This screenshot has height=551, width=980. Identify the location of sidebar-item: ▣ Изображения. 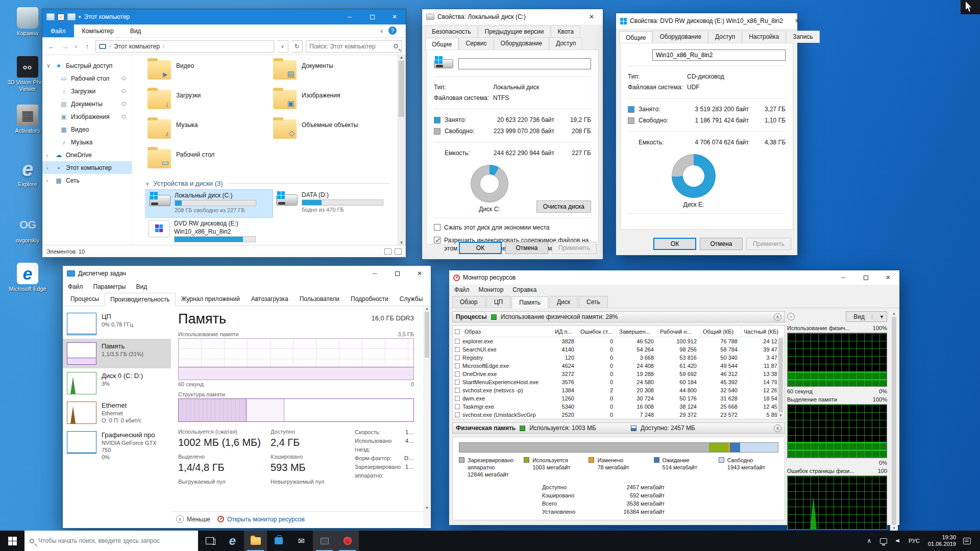
(87, 116).